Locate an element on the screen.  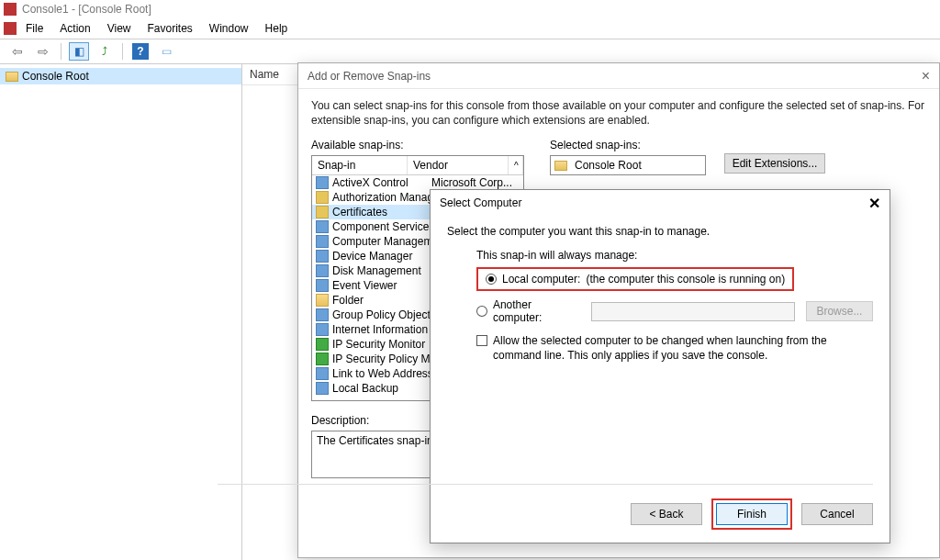
menu-file: File is located at coordinates (35, 28).